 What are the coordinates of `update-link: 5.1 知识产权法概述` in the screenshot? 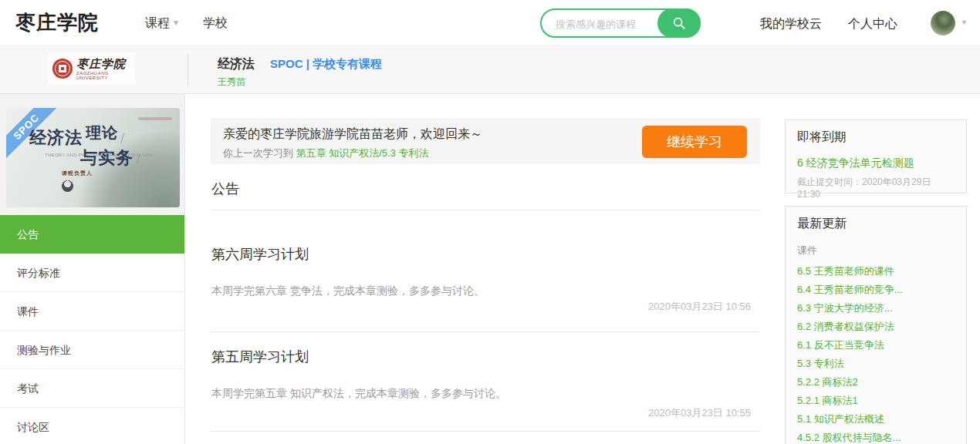 It's located at (876, 419).